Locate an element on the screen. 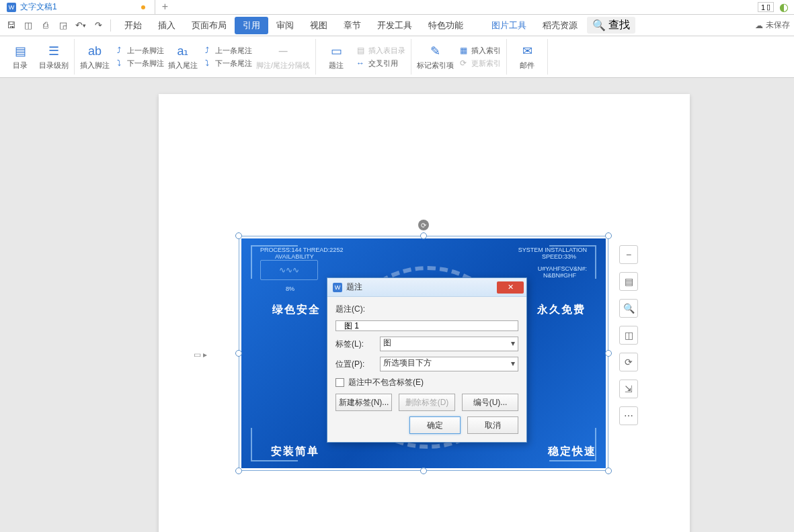  modified-indicator-icon is located at coordinates (143, 7).